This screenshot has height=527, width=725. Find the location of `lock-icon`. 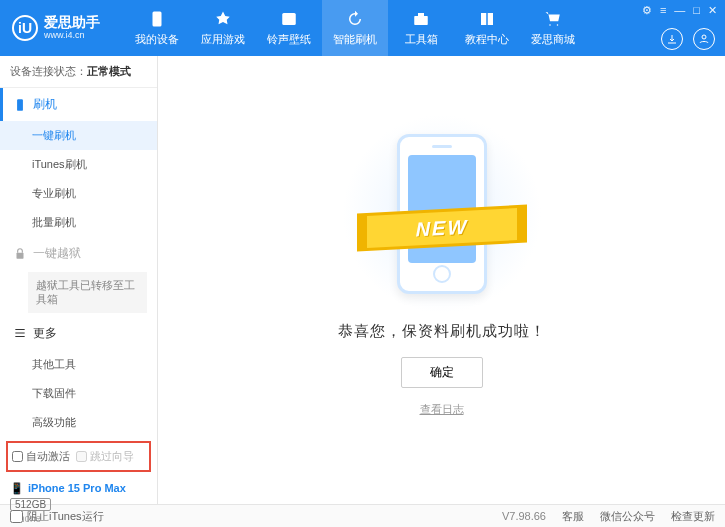

lock-icon is located at coordinates (20, 254).